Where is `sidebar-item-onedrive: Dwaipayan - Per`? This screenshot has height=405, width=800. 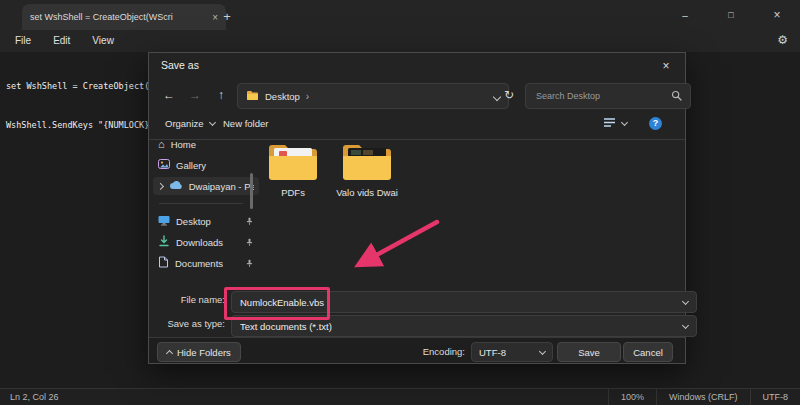
sidebar-item-onedrive: Dwaipayan - Per is located at coordinates (206, 186).